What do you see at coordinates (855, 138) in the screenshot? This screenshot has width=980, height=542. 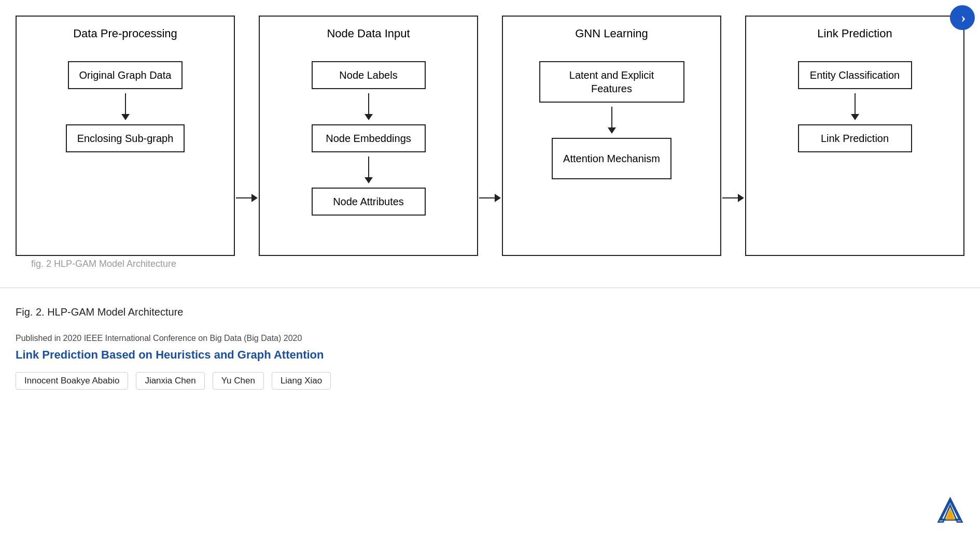 I see `link-prediction-node-box: Link Prediction` at bounding box center [855, 138].